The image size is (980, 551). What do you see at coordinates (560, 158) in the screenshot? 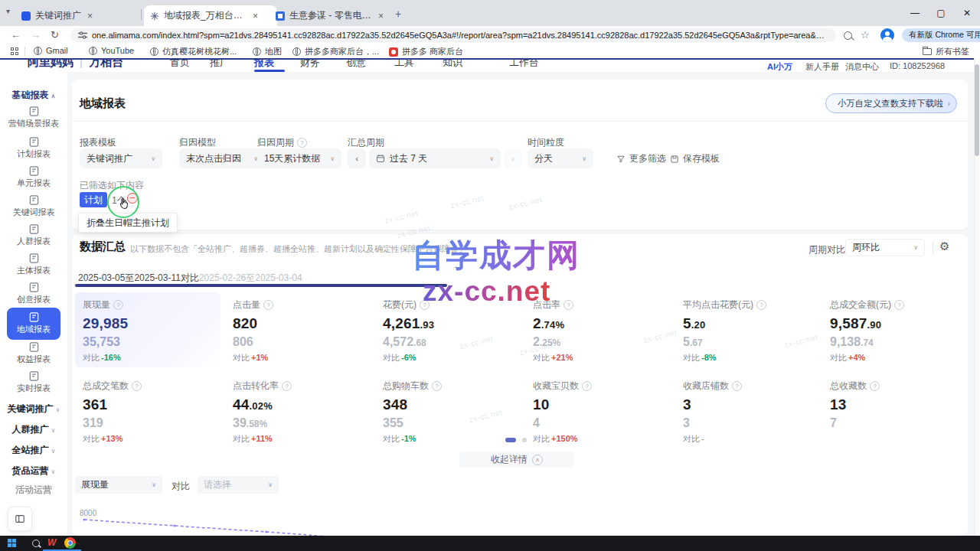
I see `time-granularity-select: 分天∨` at bounding box center [560, 158].